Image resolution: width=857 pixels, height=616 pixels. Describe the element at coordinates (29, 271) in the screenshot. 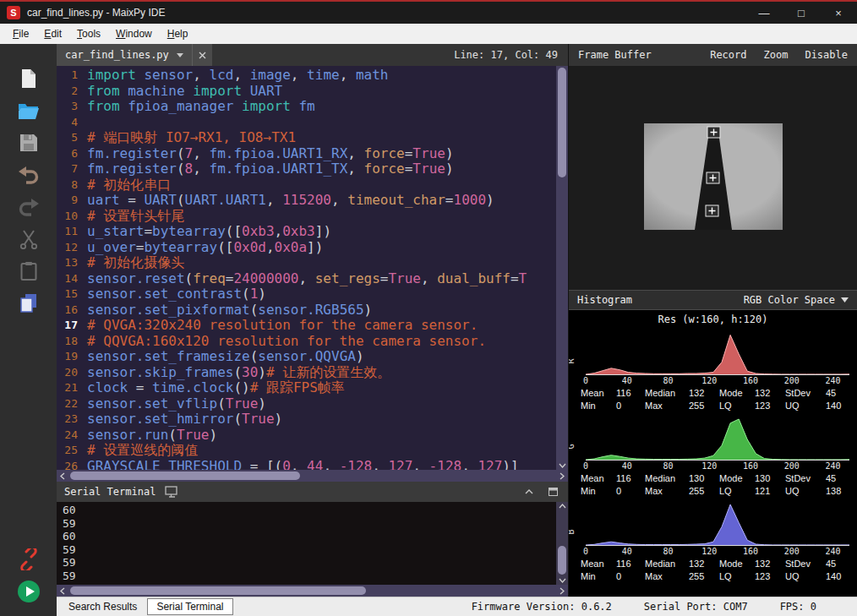

I see `clipboard-paste-icon` at that location.